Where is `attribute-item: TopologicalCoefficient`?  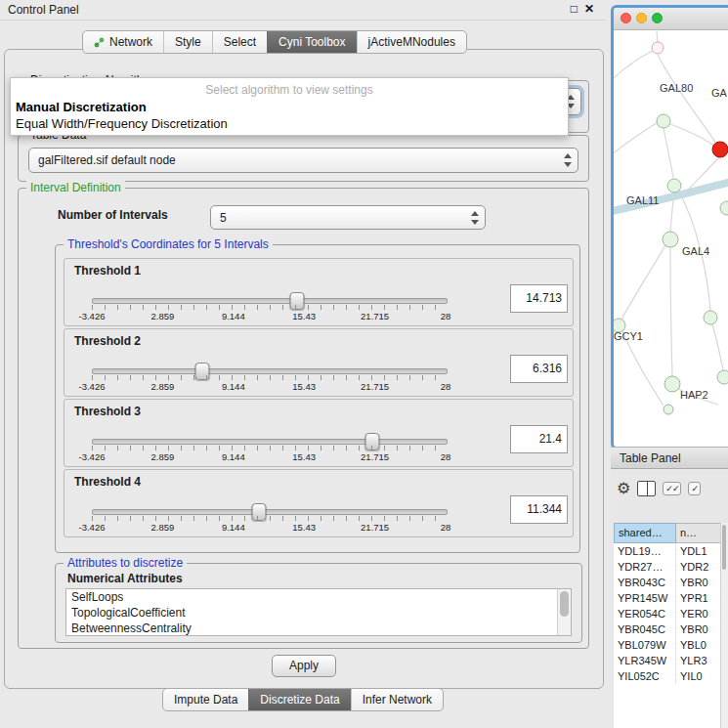
attribute-item: TopologicalCoefficient is located at coordinates (319, 613).